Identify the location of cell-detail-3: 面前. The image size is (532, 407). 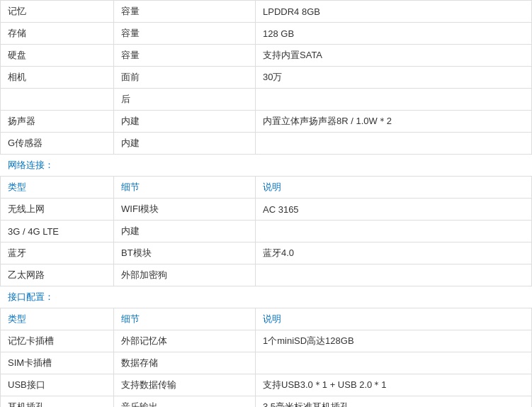
(185, 78).